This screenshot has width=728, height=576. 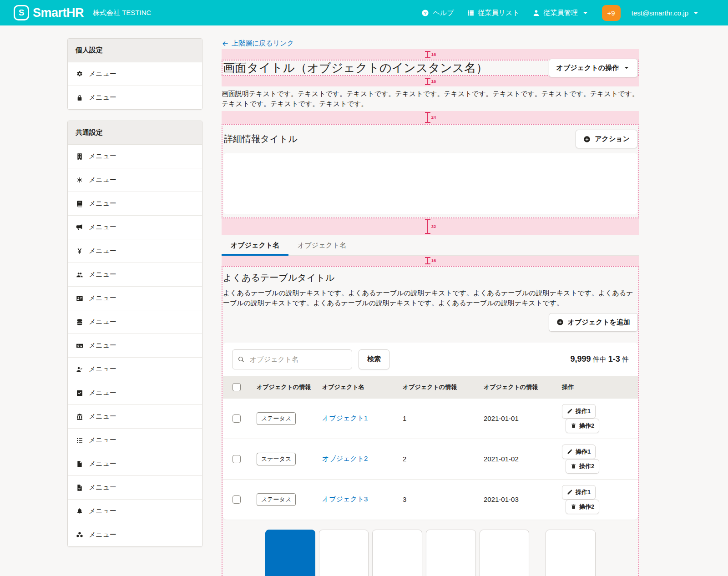 I want to click on pagination-button: 1, so click(x=290, y=553).